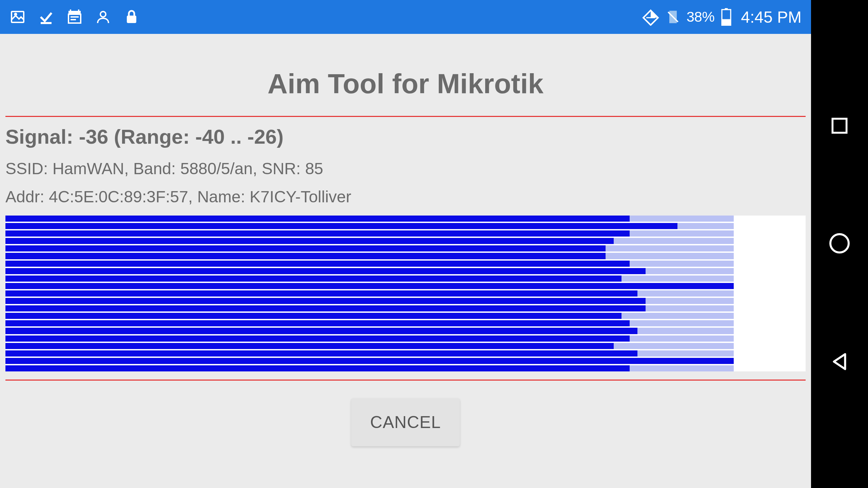  I want to click on wifi-icon, so click(651, 17).